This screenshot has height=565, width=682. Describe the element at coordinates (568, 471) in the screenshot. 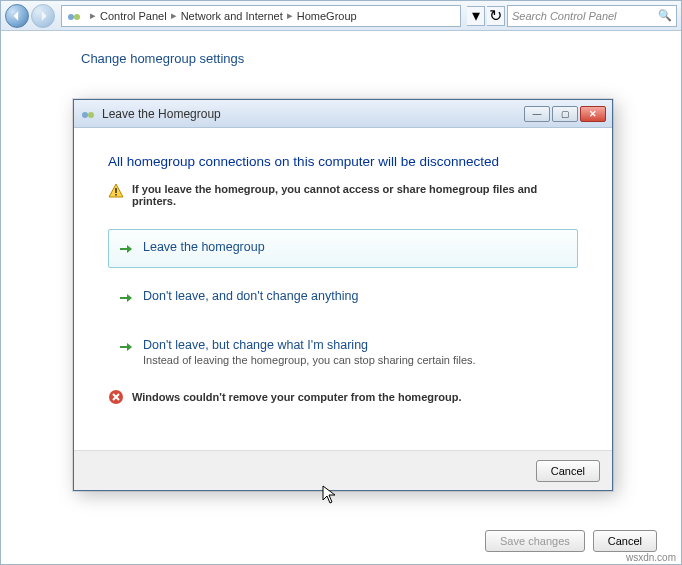

I see `dialog-cancel-button: Cancel` at that location.